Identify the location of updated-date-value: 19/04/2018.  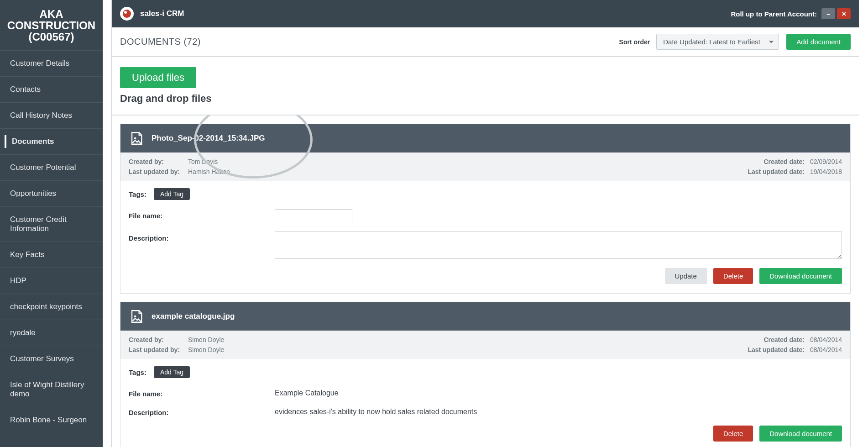
(826, 172).